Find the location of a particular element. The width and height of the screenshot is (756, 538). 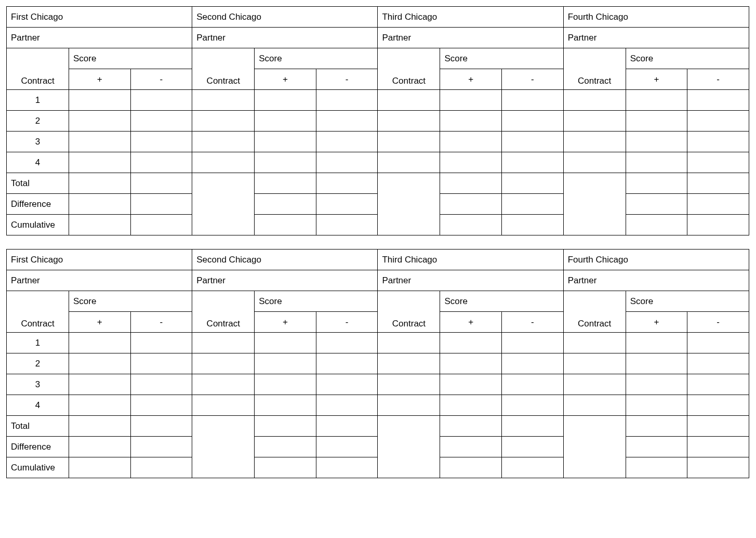

panel-title: Second Chicago is located at coordinates (285, 260).